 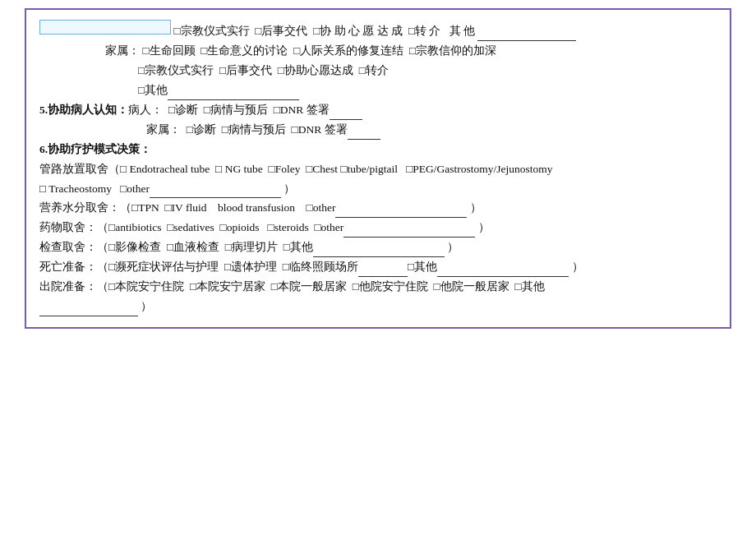 What do you see at coordinates (89, 311) in the screenshot?
I see `blank-discharge-other` at bounding box center [89, 311].